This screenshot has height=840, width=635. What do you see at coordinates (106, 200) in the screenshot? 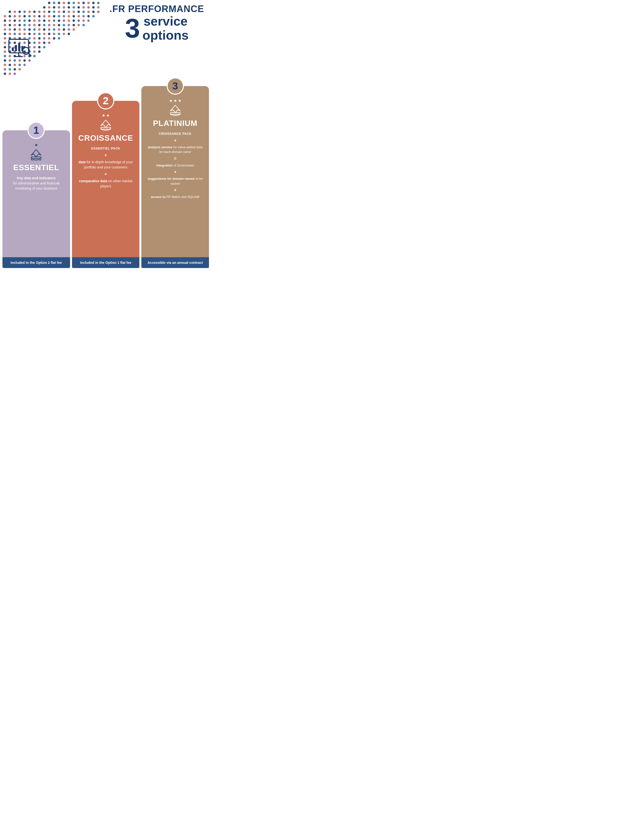
I see `card-content-2: ESSENTIEL PACK + data for in-depth knowl…` at bounding box center [106, 200].